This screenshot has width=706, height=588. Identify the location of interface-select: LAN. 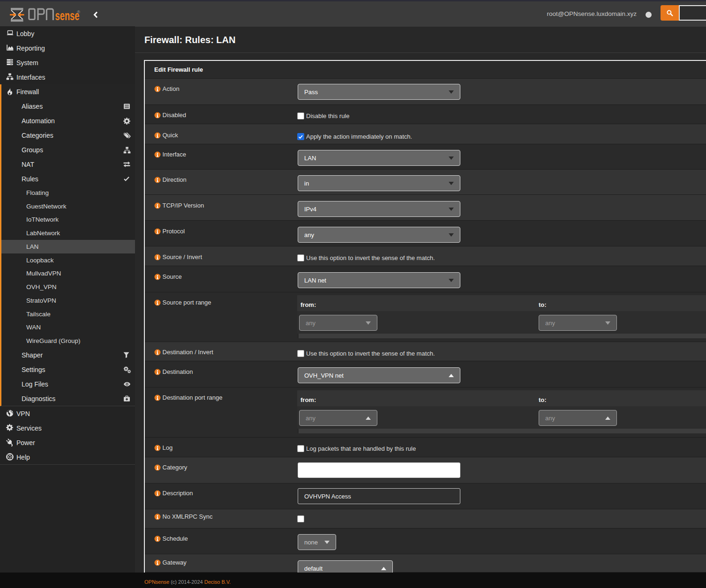
(379, 158).